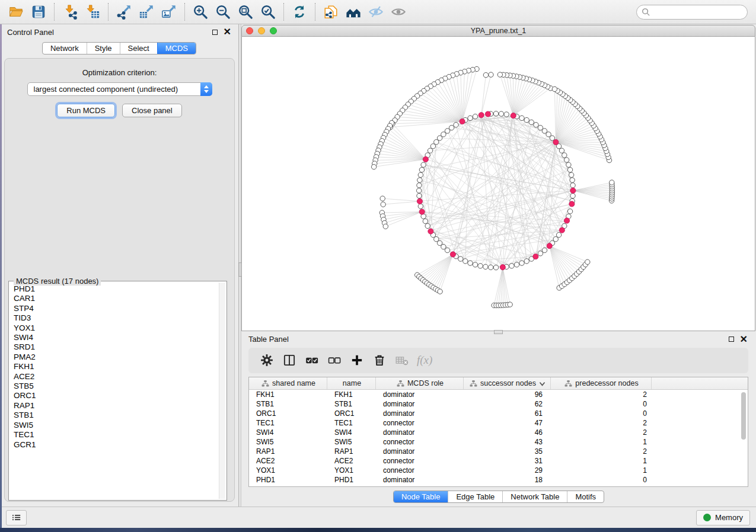 This screenshot has height=532, width=756. What do you see at coordinates (352, 461) in the screenshot?
I see `cell-name: ACE2` at bounding box center [352, 461].